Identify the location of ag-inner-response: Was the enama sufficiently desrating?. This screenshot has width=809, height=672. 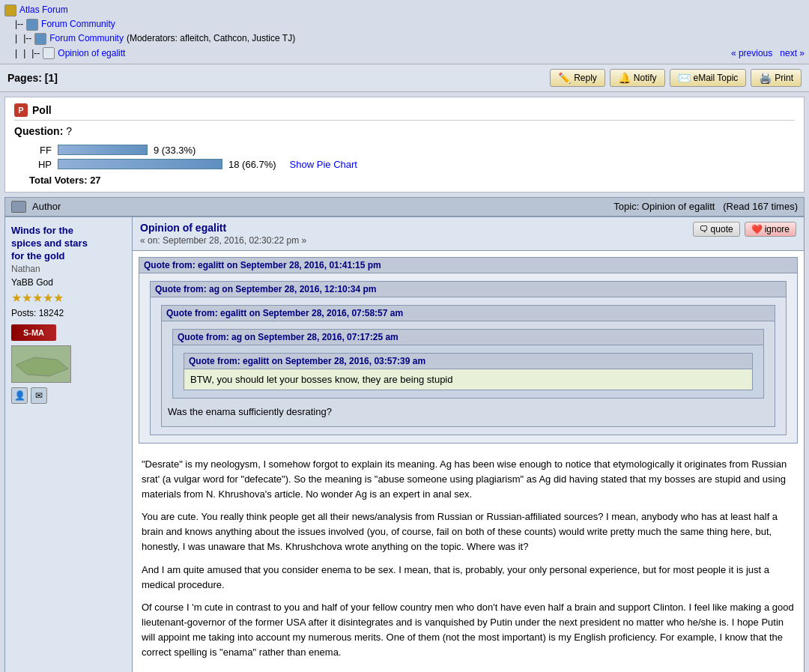
(468, 412).